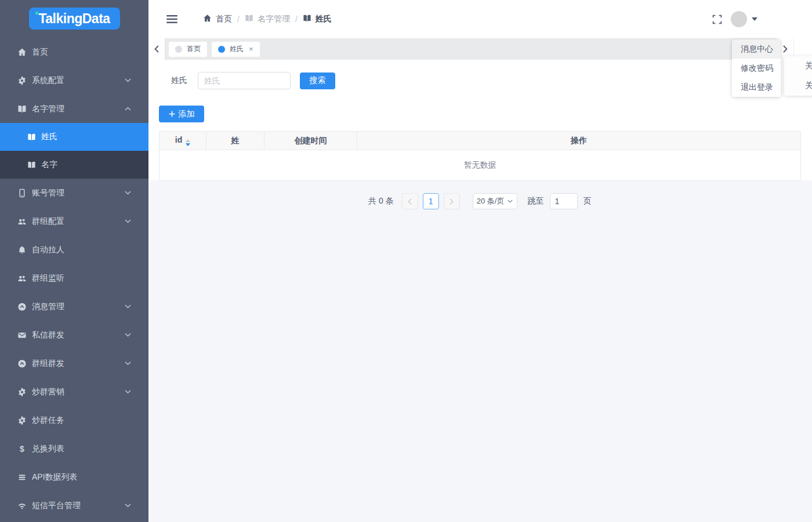 Image resolution: width=812 pixels, height=522 pixels. Describe the element at coordinates (22, 193) in the screenshot. I see `phone-icon` at that location.